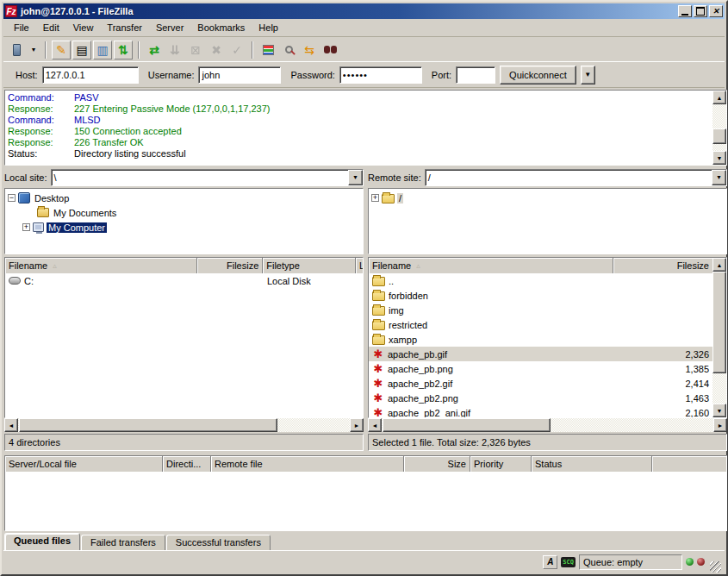  What do you see at coordinates (289, 50) in the screenshot?
I see `search-button` at bounding box center [289, 50].